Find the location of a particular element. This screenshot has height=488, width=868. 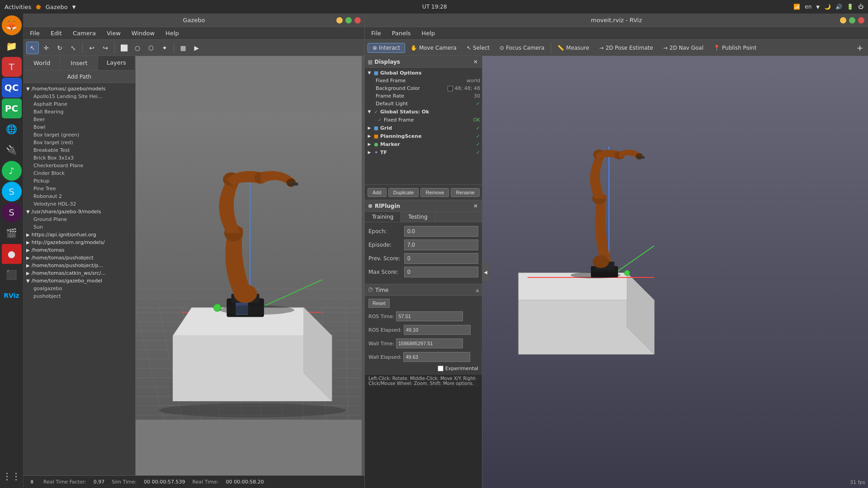

toolbar-cylinder: ⬡ is located at coordinates (151, 48).